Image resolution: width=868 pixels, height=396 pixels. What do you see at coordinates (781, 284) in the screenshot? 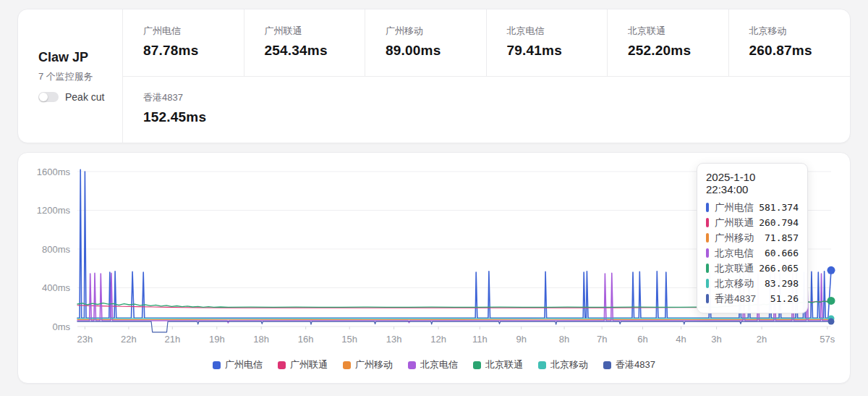
I see `tooltip-series-value: 83.298` at bounding box center [781, 284].